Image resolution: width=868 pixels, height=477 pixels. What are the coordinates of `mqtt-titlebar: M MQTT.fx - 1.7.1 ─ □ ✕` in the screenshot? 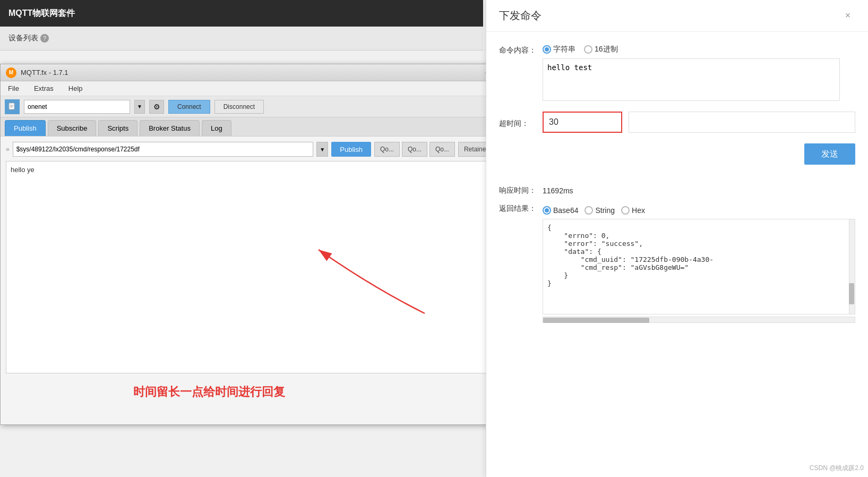 It's located at (261, 73).